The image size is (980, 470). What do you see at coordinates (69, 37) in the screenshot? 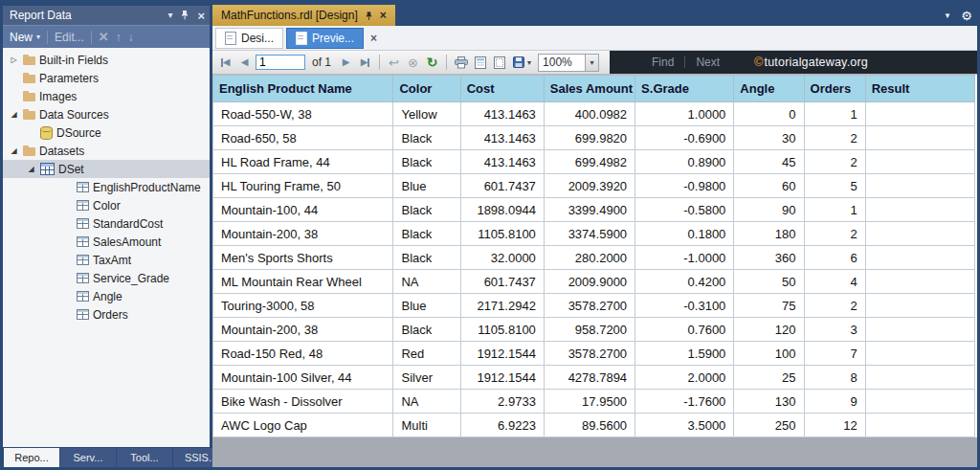
I see `edit-button: Edit...` at bounding box center [69, 37].